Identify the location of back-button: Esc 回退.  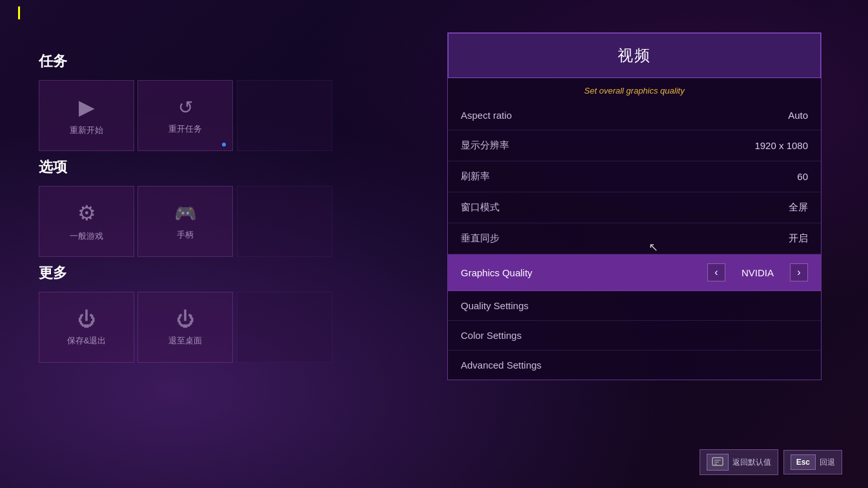
(813, 462).